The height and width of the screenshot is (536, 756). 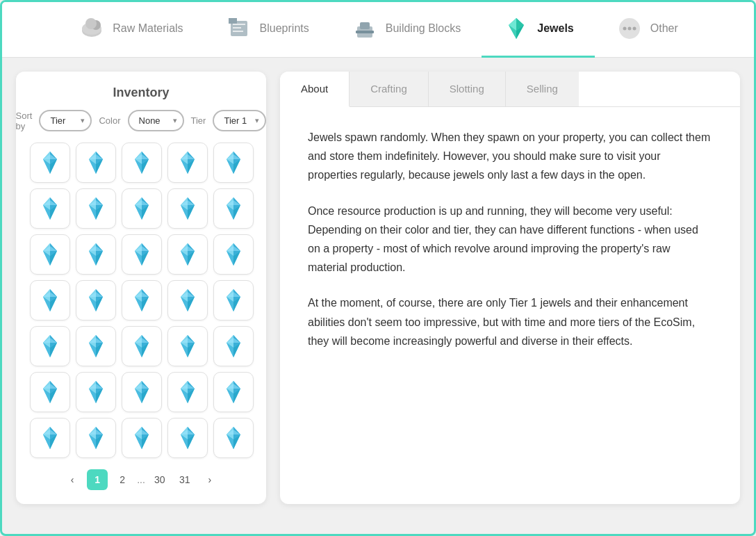 I want to click on nav-other: Other, so click(x=647, y=30).